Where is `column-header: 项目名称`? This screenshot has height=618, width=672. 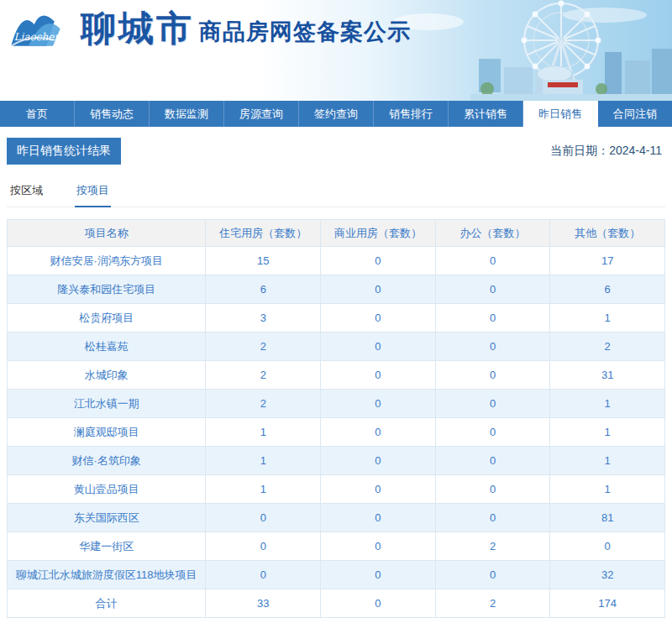
column-header: 项目名称 is located at coordinates (107, 233).